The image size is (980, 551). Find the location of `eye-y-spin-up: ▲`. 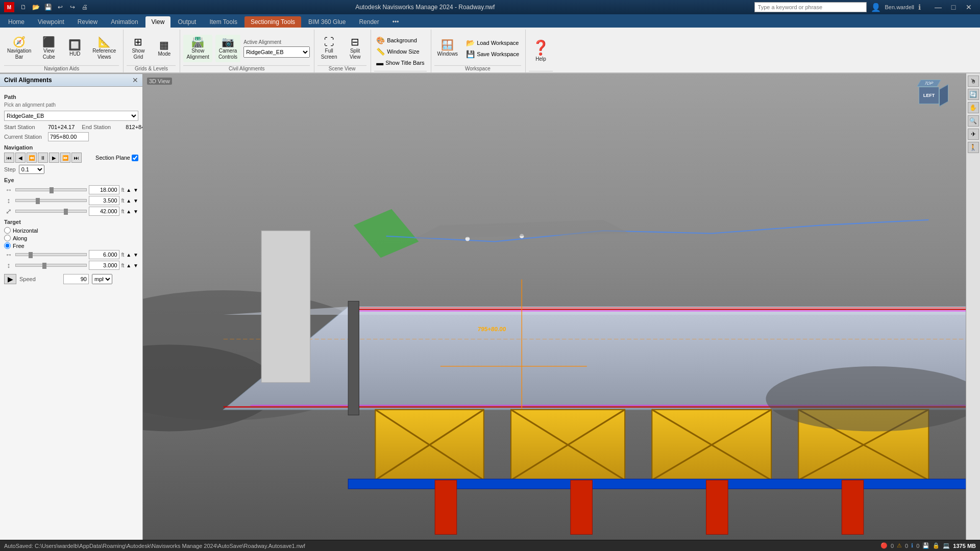

eye-y-spin-up: ▲ is located at coordinates (129, 201).